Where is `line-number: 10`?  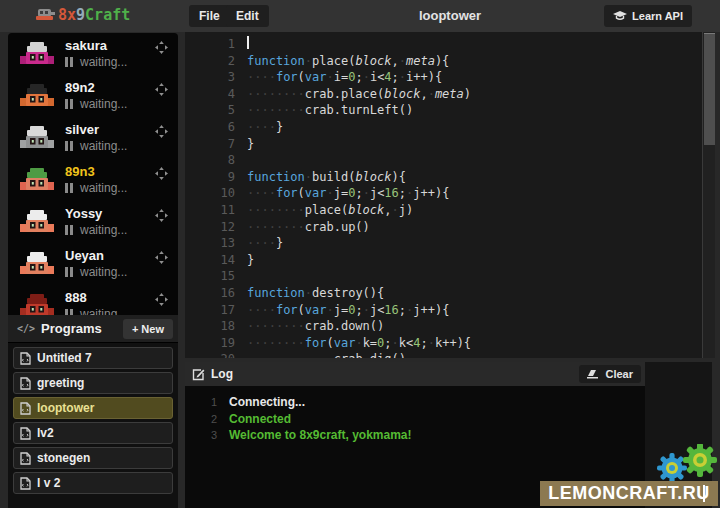 line-number: 10 is located at coordinates (210, 194).